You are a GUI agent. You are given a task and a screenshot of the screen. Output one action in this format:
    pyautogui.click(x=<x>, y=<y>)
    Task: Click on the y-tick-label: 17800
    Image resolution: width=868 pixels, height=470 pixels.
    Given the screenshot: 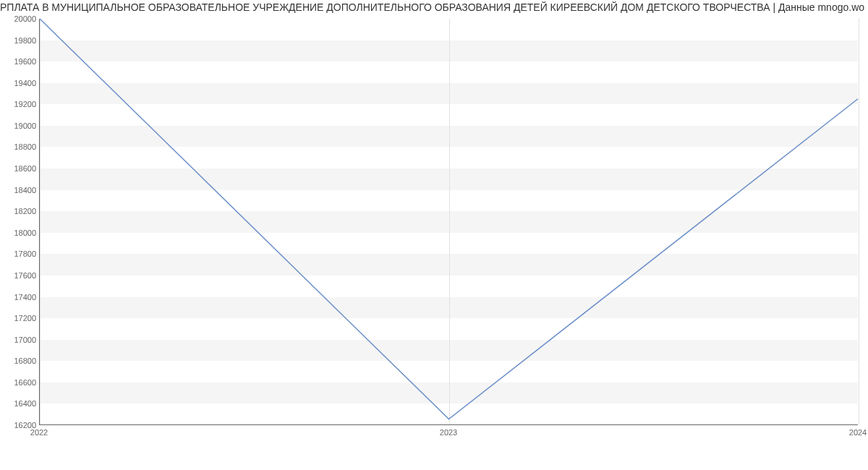 What is the action you would take?
    pyautogui.click(x=20, y=254)
    